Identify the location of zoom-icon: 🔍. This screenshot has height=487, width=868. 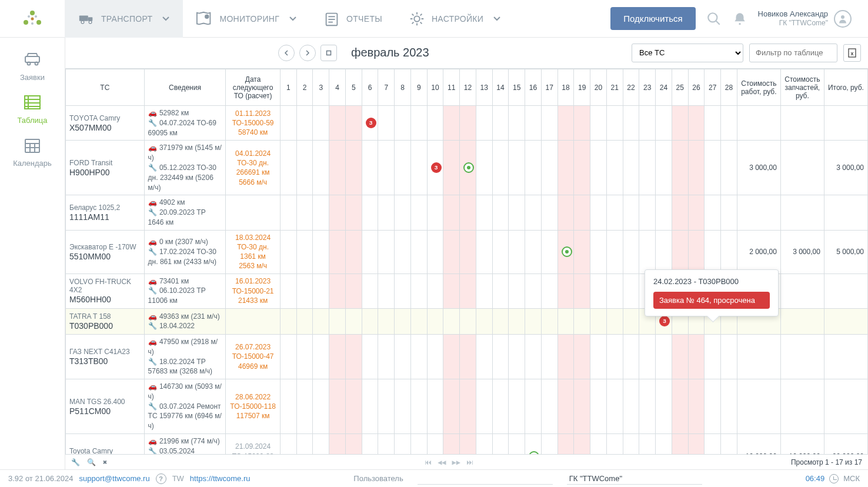
(92, 462).